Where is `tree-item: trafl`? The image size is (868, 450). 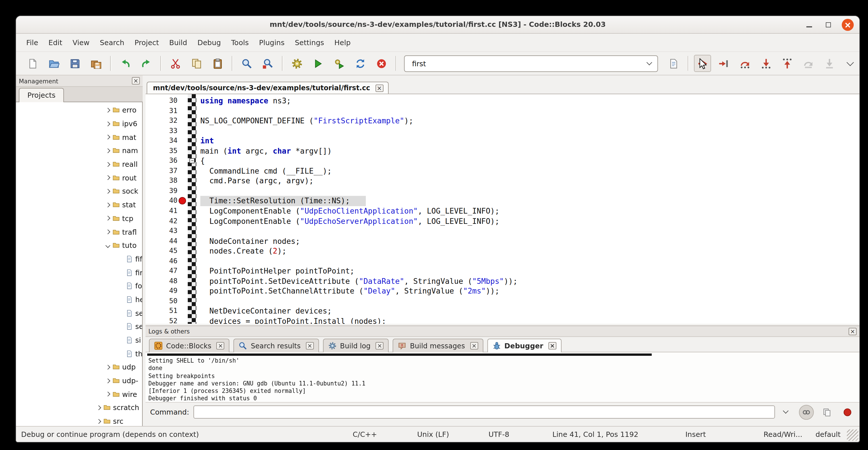
tree-item: trafl is located at coordinates (79, 232).